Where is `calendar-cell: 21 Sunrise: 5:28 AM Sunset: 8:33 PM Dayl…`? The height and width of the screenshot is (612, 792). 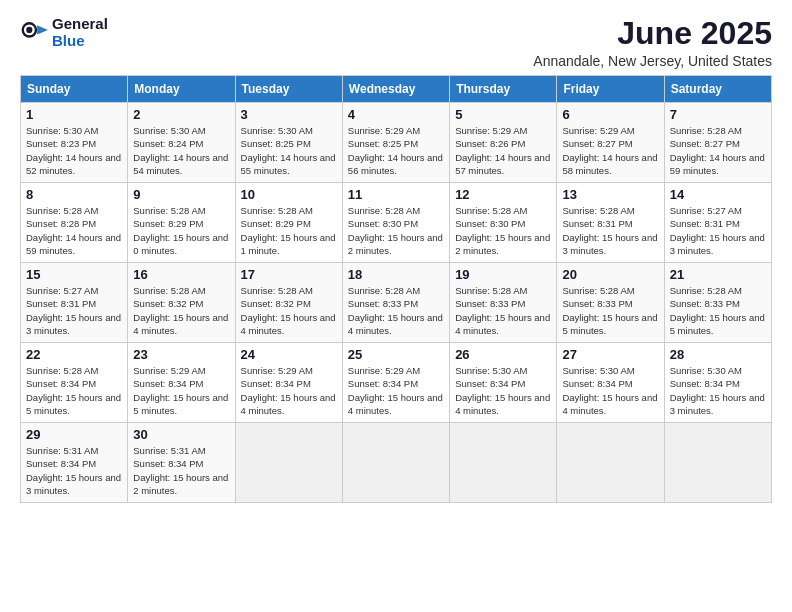 calendar-cell: 21 Sunrise: 5:28 AM Sunset: 8:33 PM Dayl… is located at coordinates (718, 303).